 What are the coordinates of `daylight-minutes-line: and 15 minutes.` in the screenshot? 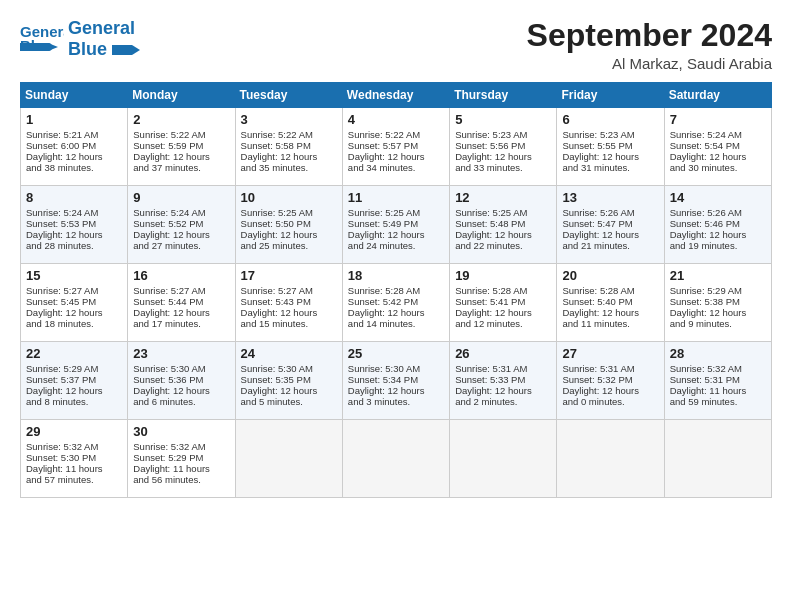 It's located at (289, 324).